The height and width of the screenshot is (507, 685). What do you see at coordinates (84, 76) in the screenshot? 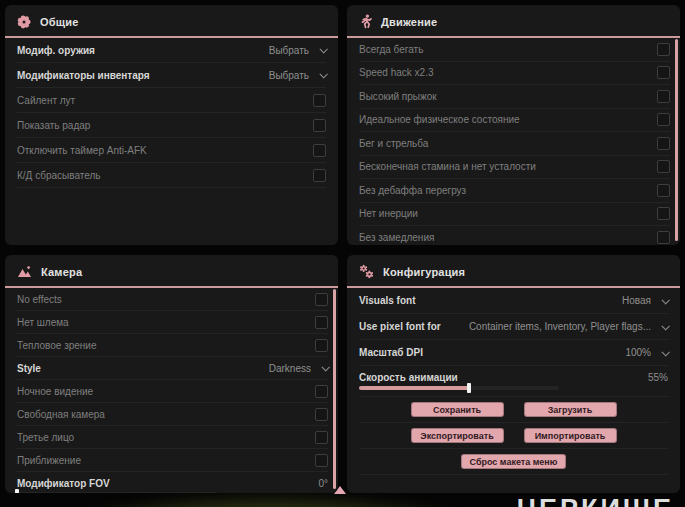
I see `row-label: Модификаторы инвентаря` at bounding box center [84, 76].